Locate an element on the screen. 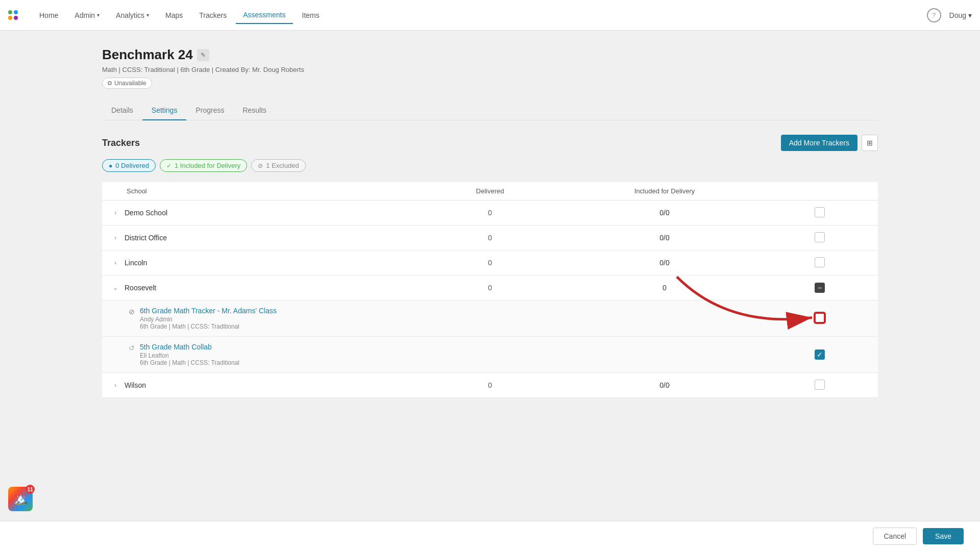 This screenshot has width=980, height=551. school-name: Lincoln is located at coordinates (136, 263).